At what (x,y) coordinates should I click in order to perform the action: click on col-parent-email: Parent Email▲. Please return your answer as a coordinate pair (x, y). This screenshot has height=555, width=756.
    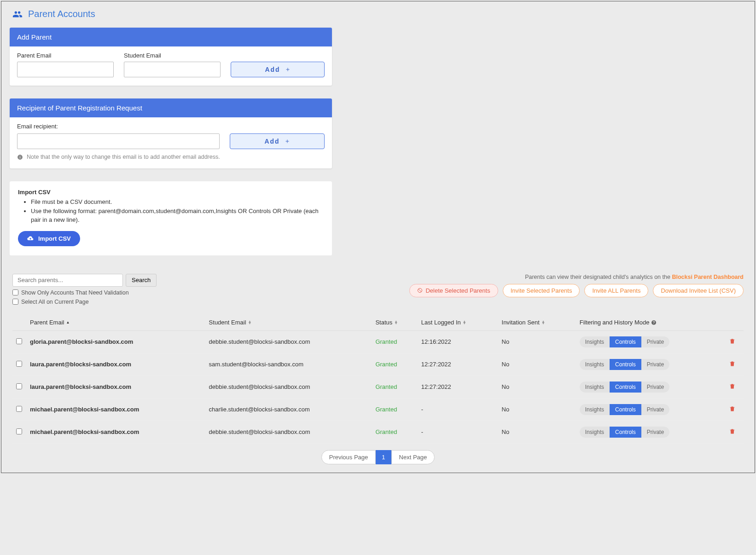
    Looking at the image, I should click on (116, 323).